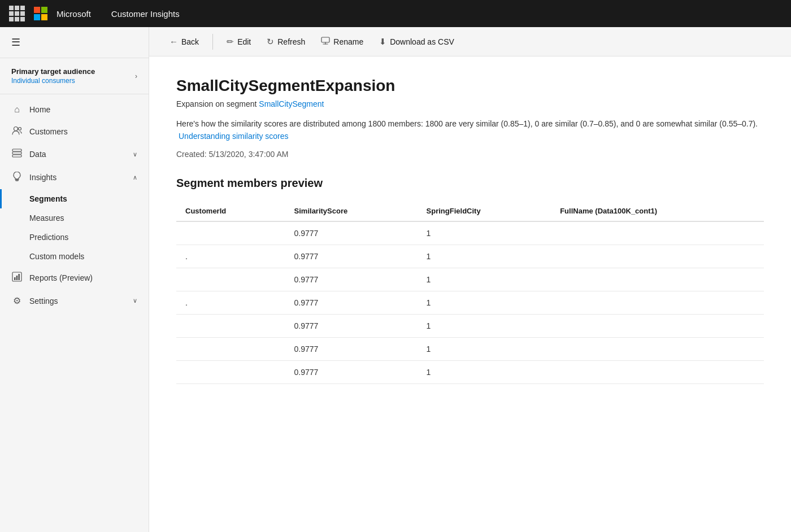 Image resolution: width=791 pixels, height=532 pixels. I want to click on sidebar-item-reports-label: Reports (Preview), so click(61, 278).